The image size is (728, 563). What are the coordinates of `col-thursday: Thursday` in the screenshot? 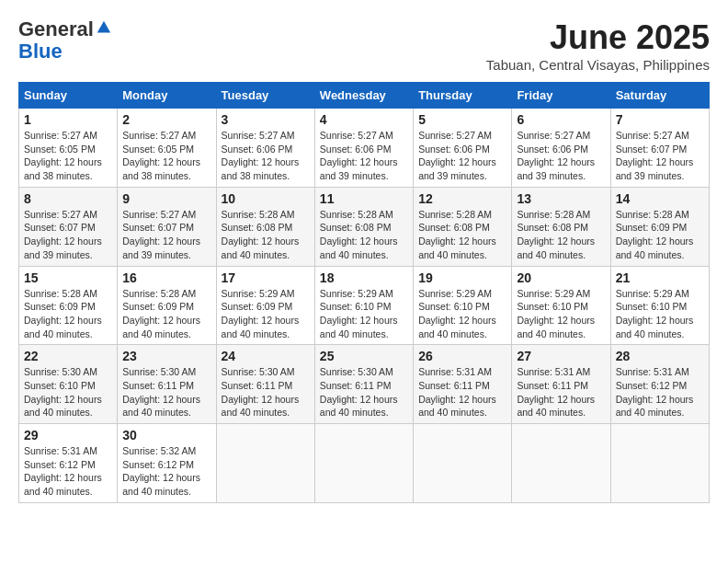 It's located at (463, 96).